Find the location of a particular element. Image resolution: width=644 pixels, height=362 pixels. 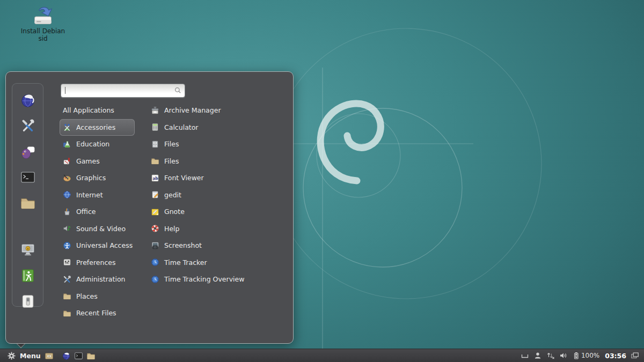

app-gnote: Gnote is located at coordinates (218, 212).